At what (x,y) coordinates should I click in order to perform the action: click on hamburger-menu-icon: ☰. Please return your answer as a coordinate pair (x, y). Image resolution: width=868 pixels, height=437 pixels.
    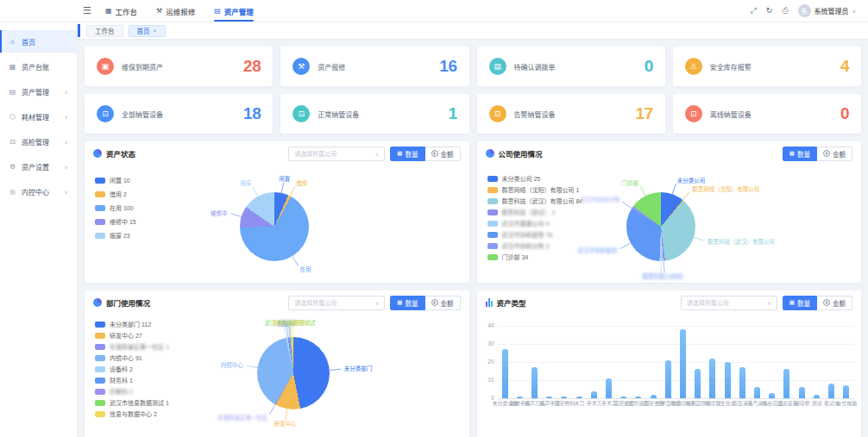
    Looking at the image, I should click on (87, 10).